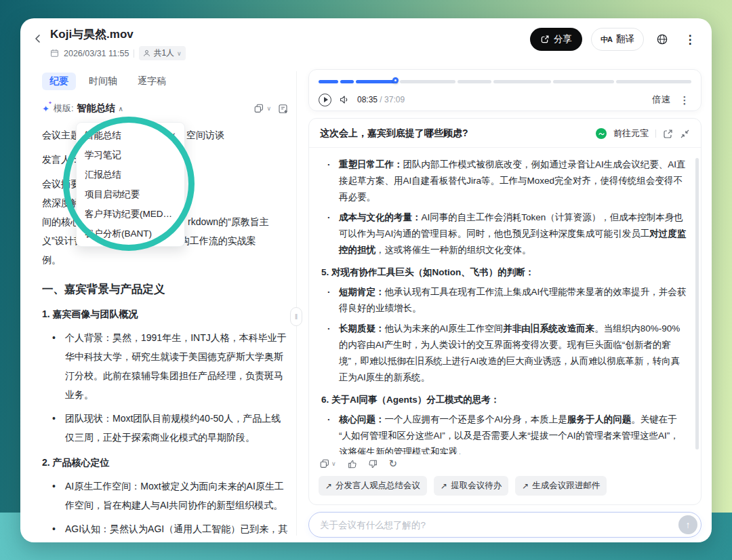 This screenshot has width=732, height=560. What do you see at coordinates (504, 353) in the screenshot?
I see `bullet-item: ·长期质疑：他认为未来的AI原生工作空间并非由旧系统改造而来。当组织内80%-9…` at bounding box center [504, 353].